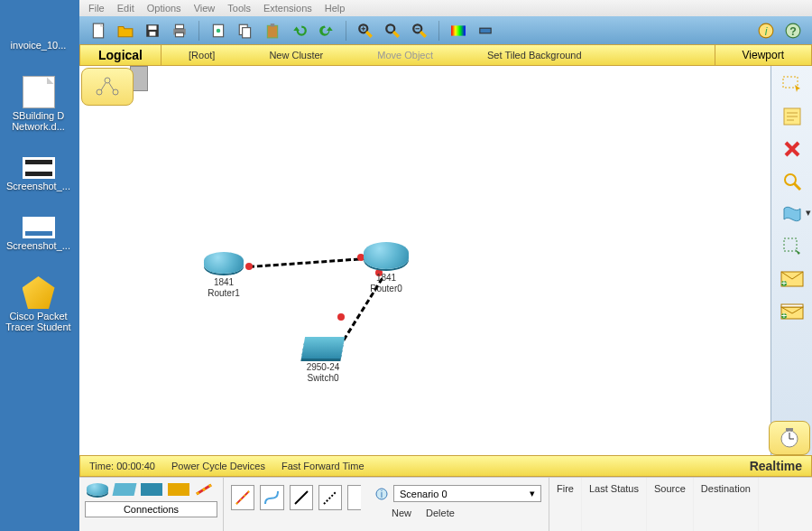  What do you see at coordinates (792, 182) in the screenshot?
I see `inspect-tool` at bounding box center [792, 182].